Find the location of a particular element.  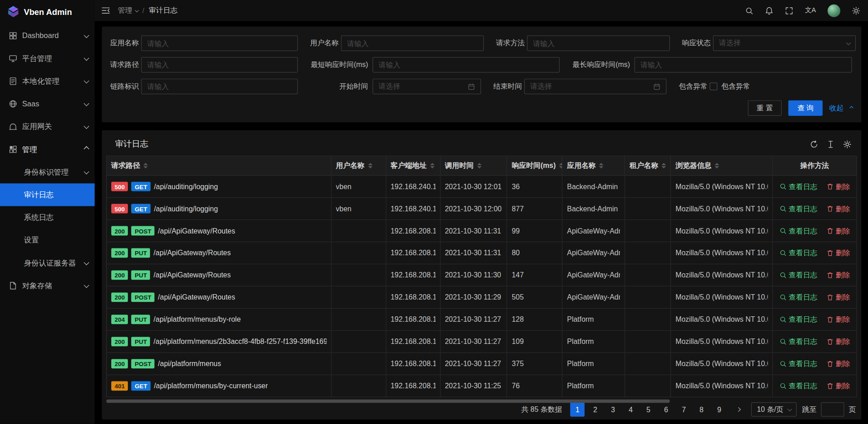

sidebar-item-saas: Saas is located at coordinates (47, 104).